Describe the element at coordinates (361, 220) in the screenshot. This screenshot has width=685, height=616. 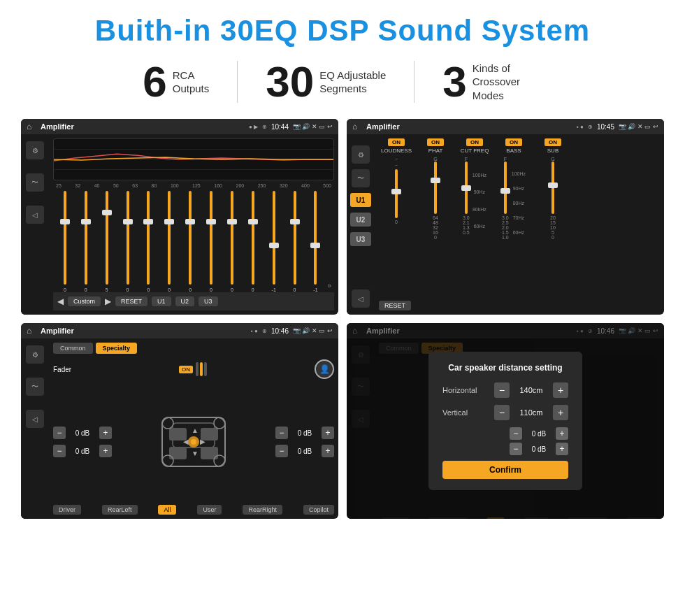
I see `crossover-u2-btn: U2` at that location.